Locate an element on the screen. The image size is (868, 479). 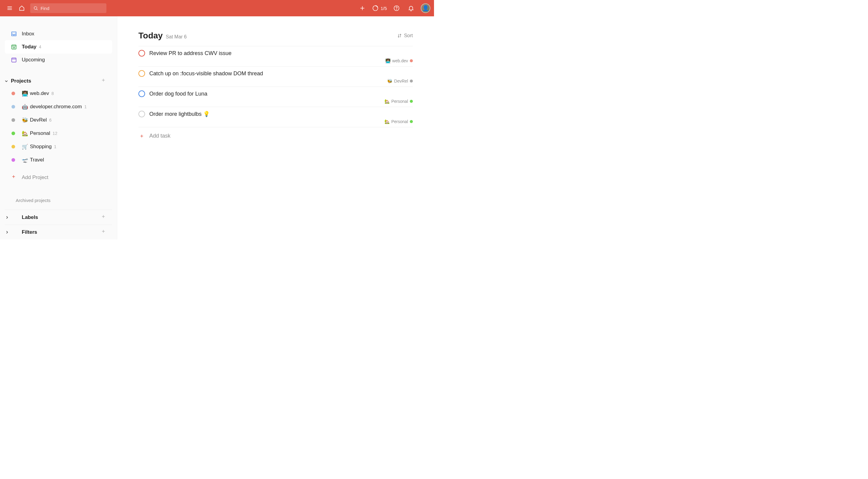
add-label-icon is located at coordinates (103, 217).